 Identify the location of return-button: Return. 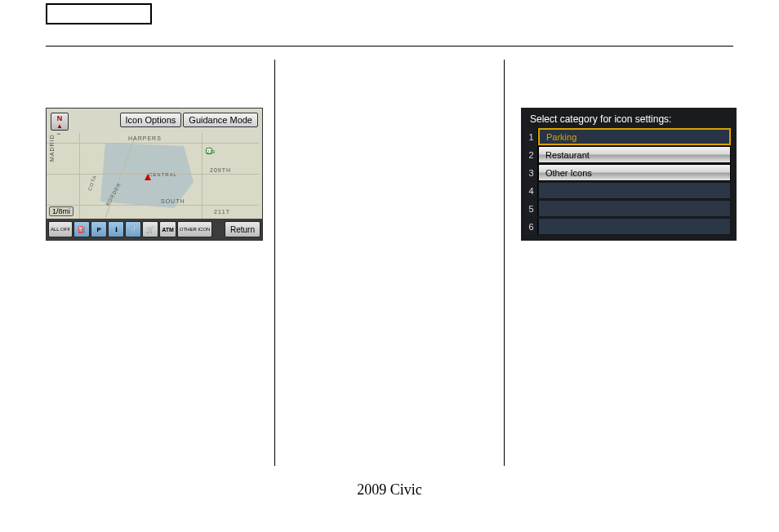
(243, 229).